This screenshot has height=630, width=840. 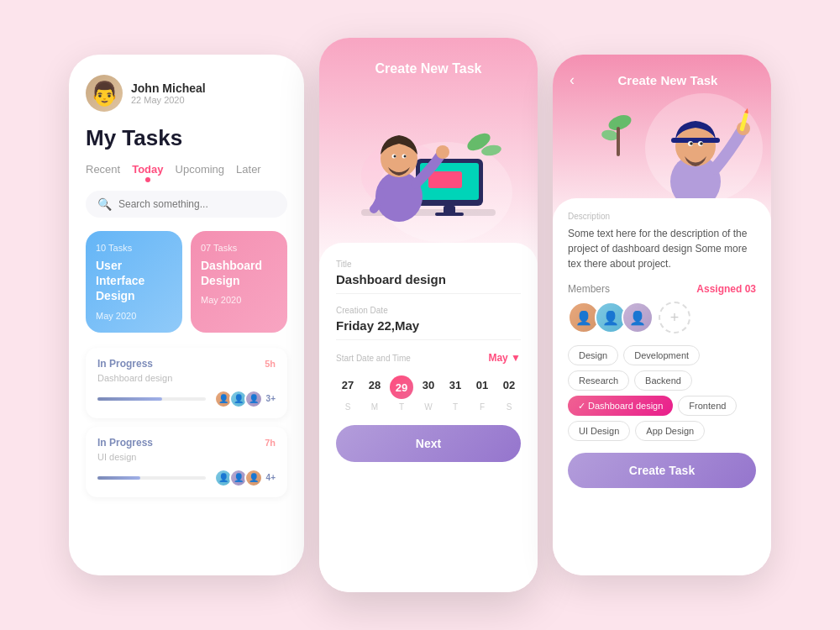 I want to click on back-button: ‹, so click(x=572, y=81).